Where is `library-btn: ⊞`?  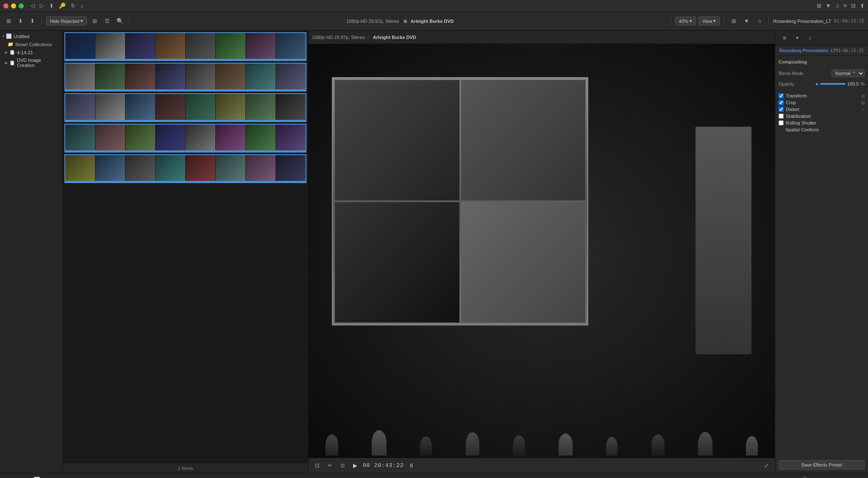
library-btn: ⊞ is located at coordinates (8, 21).